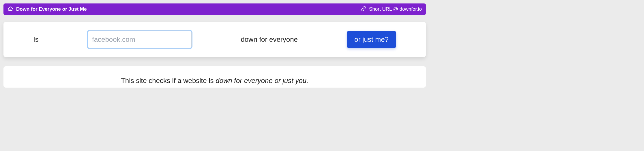  What do you see at coordinates (269, 39) in the screenshot?
I see `query-middle-text: down for everyone` at bounding box center [269, 39].